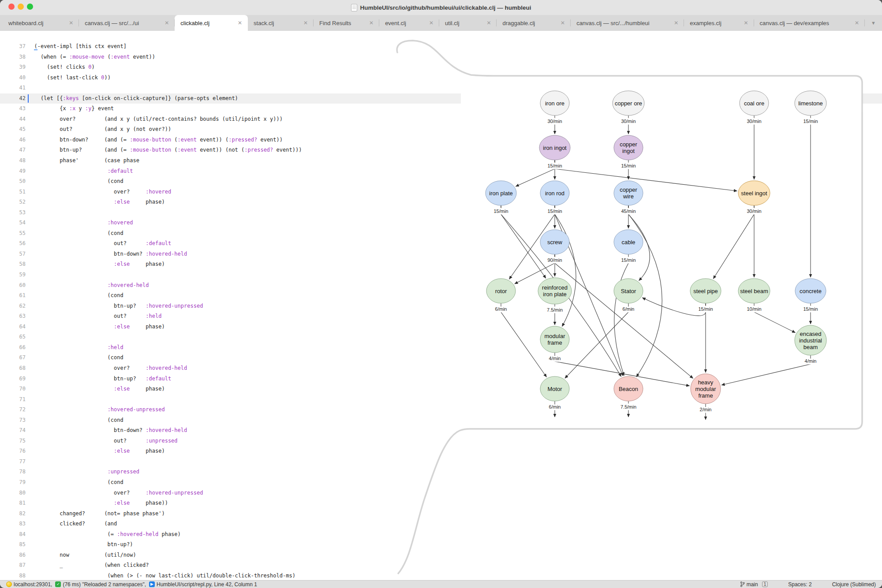 The width and height of the screenshot is (882, 588). I want to click on tab-util-clj: util.clj✕, so click(468, 23).